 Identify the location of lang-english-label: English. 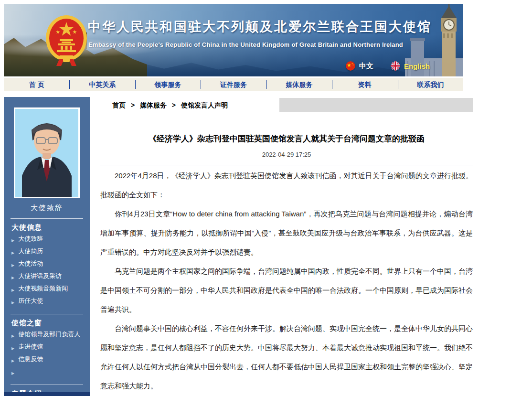
(417, 66).